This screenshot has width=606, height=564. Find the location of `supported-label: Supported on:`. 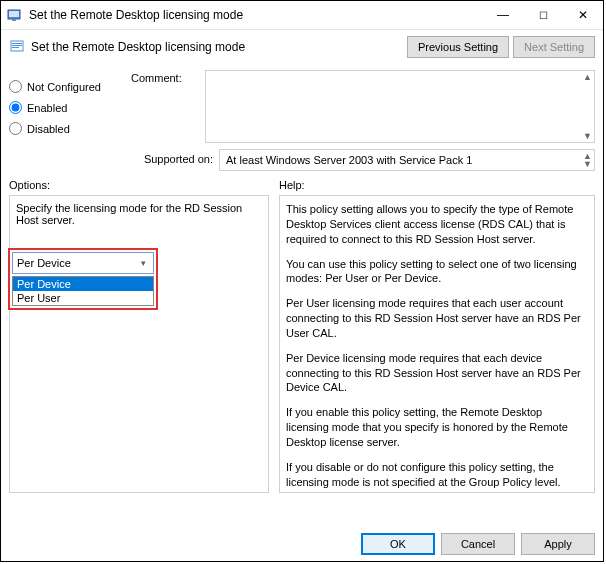

supported-label: Supported on: is located at coordinates (175, 160).